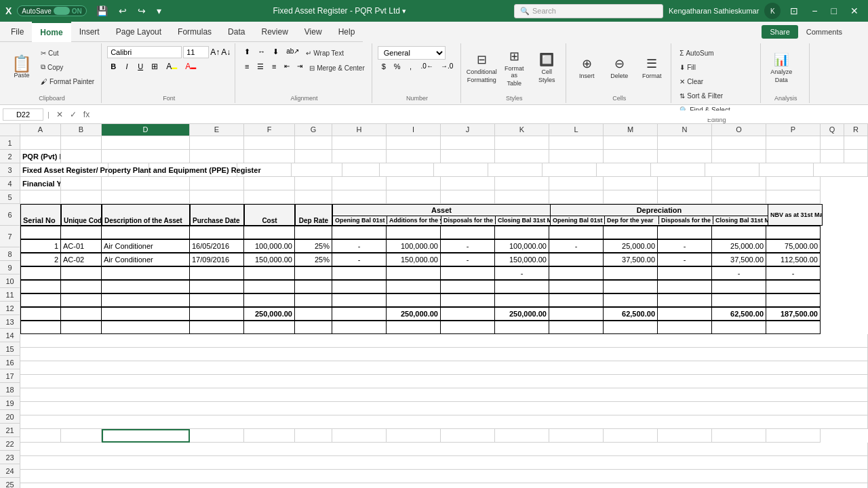 The height and width of the screenshot is (488, 868). Describe the element at coordinates (739, 273) in the screenshot. I see `cell-n10: -` at that location.